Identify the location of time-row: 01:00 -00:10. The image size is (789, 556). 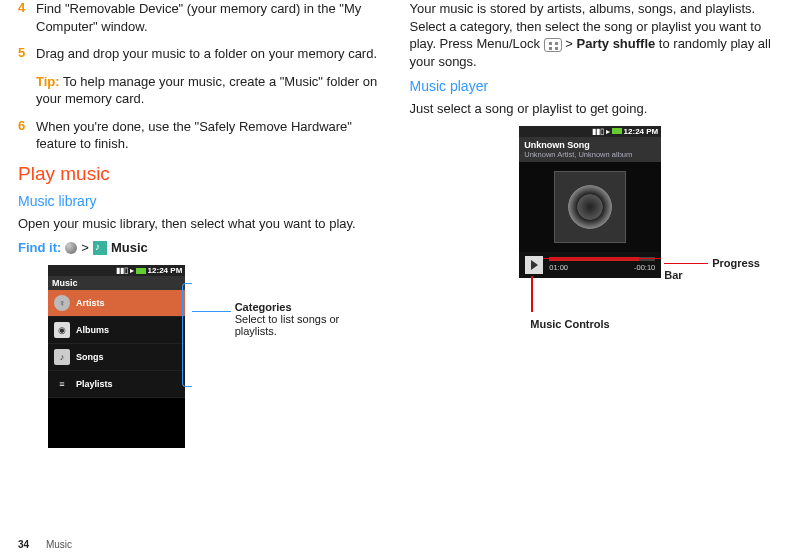
(602, 268).